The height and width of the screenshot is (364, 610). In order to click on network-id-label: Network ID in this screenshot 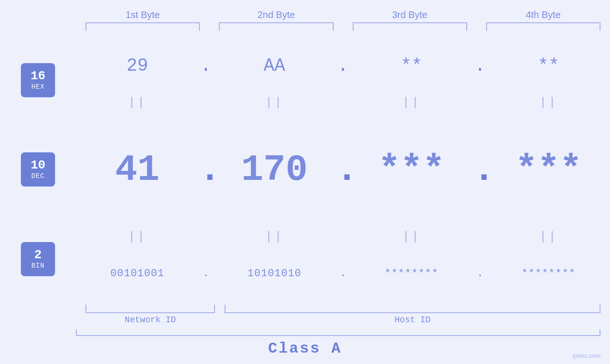, I will do `click(150, 320)`.